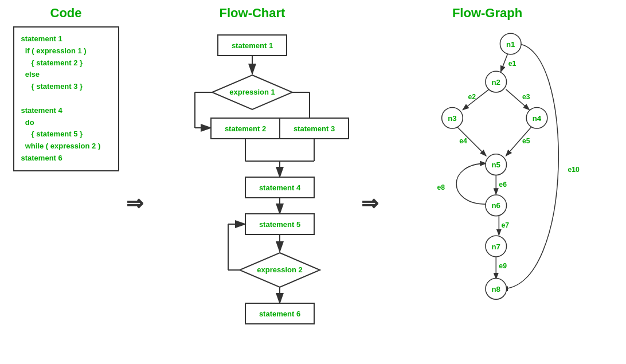 The image size is (626, 364). Describe the element at coordinates (252, 46) in the screenshot. I see `svg-text: statement 1` at that location.